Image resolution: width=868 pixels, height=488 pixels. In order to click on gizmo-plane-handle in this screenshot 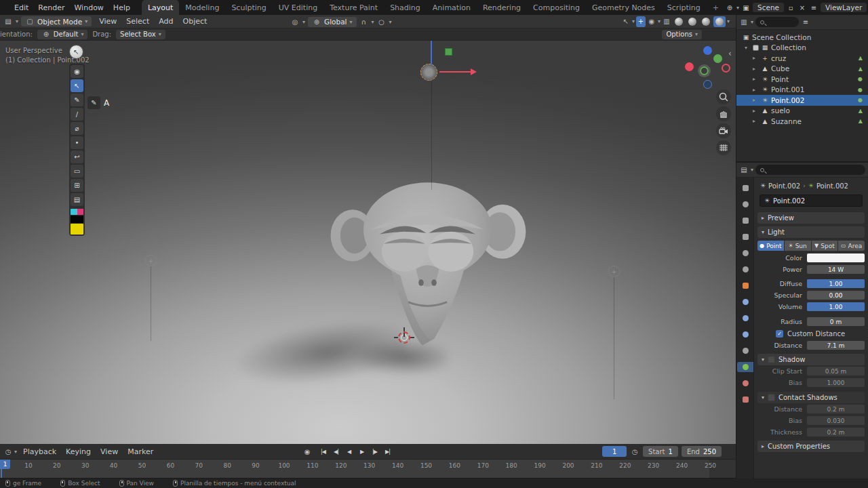, I will do `click(449, 52)`.